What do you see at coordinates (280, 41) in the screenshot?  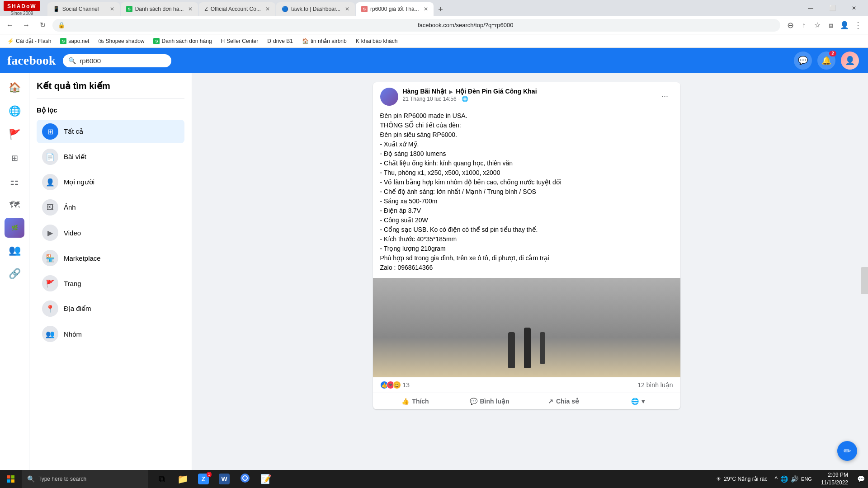 I see `bookmark-drive: D drive B1` at bounding box center [280, 41].